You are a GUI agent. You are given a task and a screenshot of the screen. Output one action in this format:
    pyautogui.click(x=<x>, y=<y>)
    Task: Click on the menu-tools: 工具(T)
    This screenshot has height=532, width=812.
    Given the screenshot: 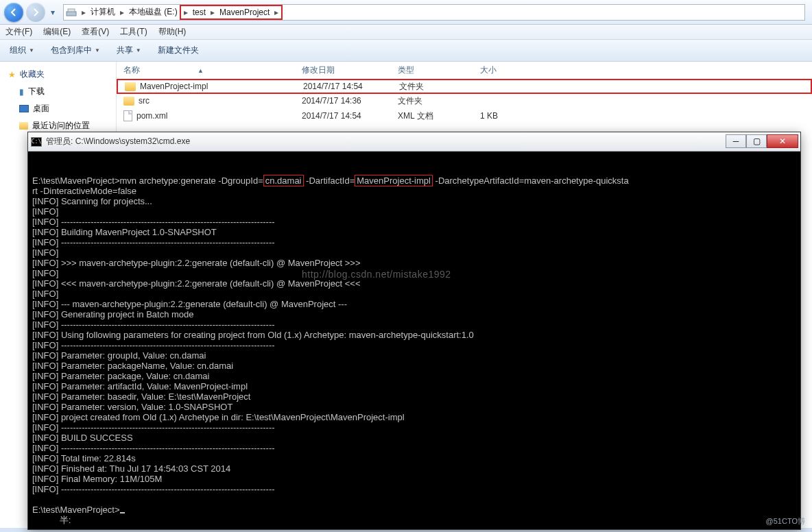 What is the action you would take?
    pyautogui.click(x=133, y=32)
    